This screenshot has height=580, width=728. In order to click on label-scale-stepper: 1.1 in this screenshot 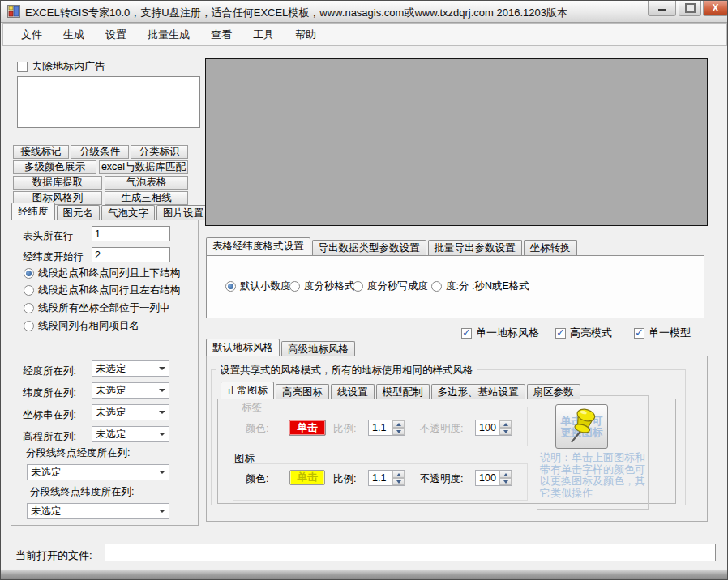, I will do `click(387, 428)`.